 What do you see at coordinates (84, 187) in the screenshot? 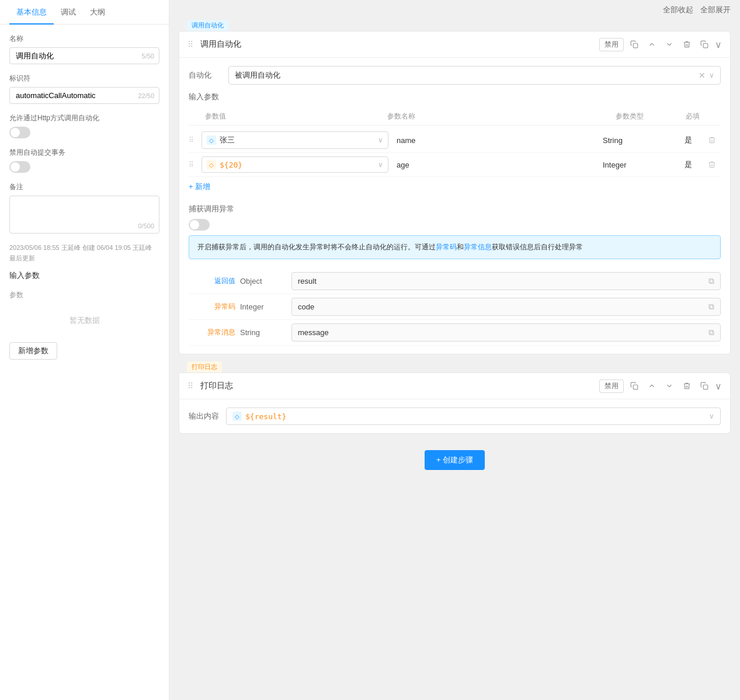
I see `remark-label: 备注` at bounding box center [84, 187].